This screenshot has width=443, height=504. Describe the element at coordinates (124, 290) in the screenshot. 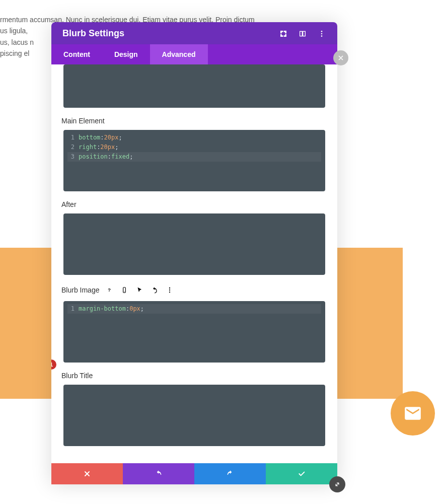

I see `mobile-icon` at that location.